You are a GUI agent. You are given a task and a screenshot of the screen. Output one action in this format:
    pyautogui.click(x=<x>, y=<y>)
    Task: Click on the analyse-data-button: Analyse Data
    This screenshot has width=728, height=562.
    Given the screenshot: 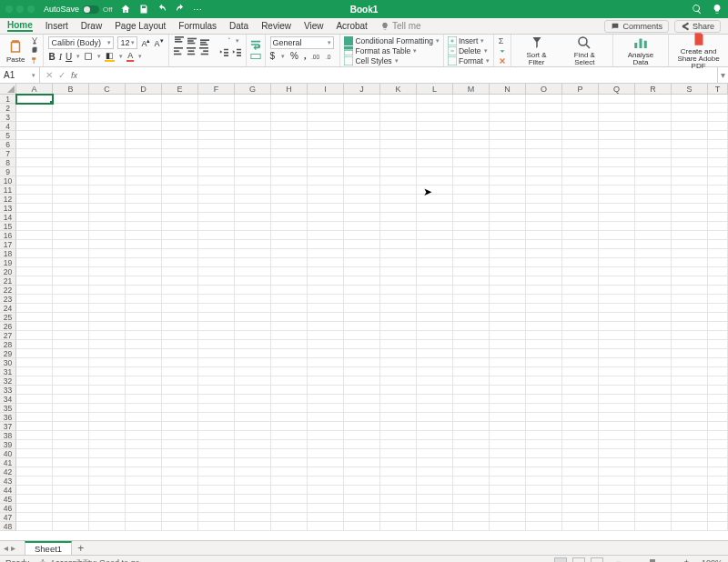 What is the action you would take?
    pyautogui.click(x=641, y=51)
    